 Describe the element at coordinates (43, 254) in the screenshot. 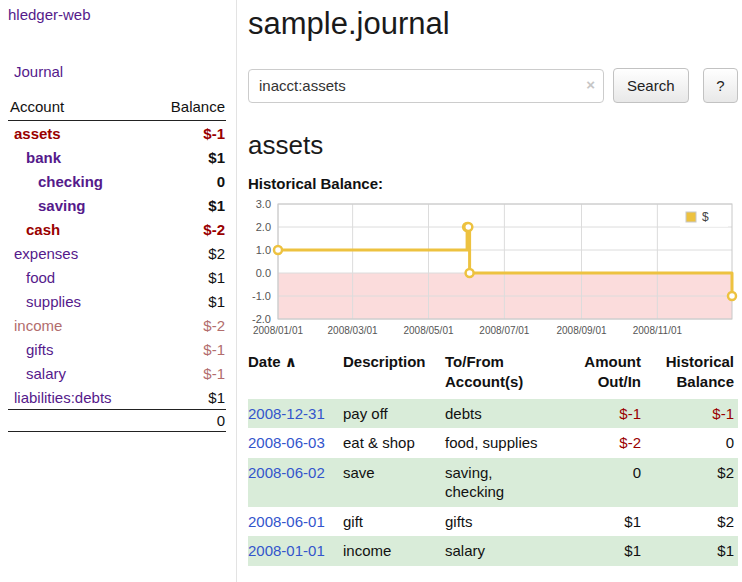

I see `account-link: expenses` at that location.